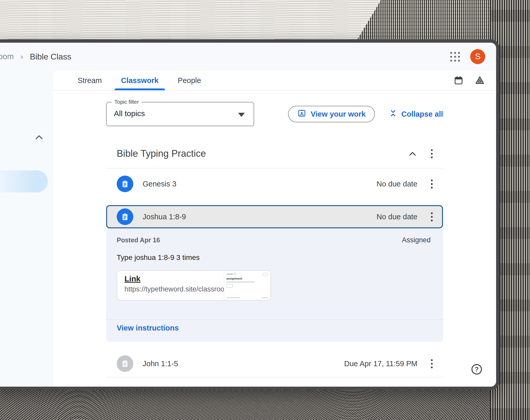 The image size is (530, 420). Describe the element at coordinates (26, 229) in the screenshot. I see `sidebar` at that location.